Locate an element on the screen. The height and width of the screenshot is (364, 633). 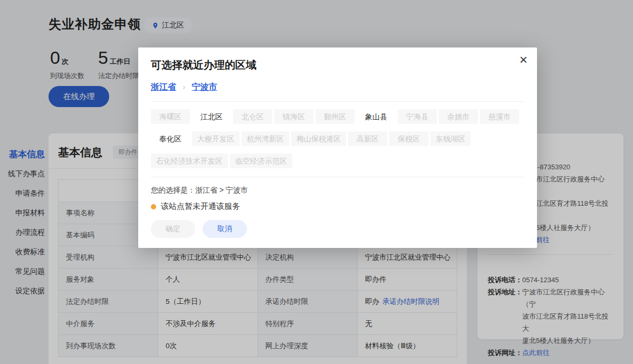
breadcrumb-city-link: 宁波市 is located at coordinates (205, 87).